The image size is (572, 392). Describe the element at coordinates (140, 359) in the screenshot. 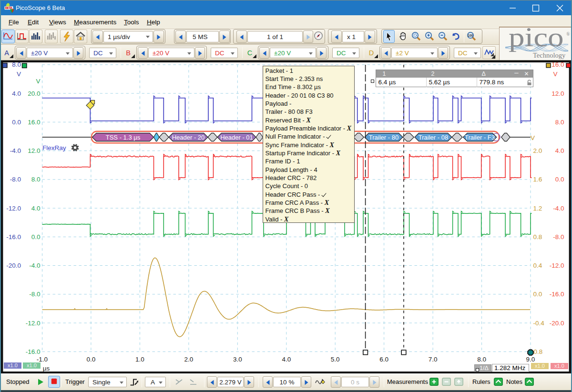

I see `svg-text: 1.0` at that location.